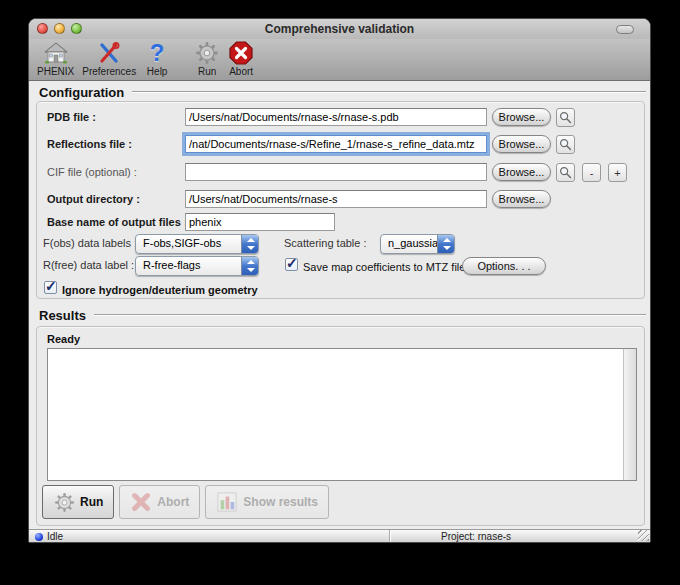  Describe the element at coordinates (109, 59) in the screenshot. I see `toolbar-preferences-button: Preferences` at that location.